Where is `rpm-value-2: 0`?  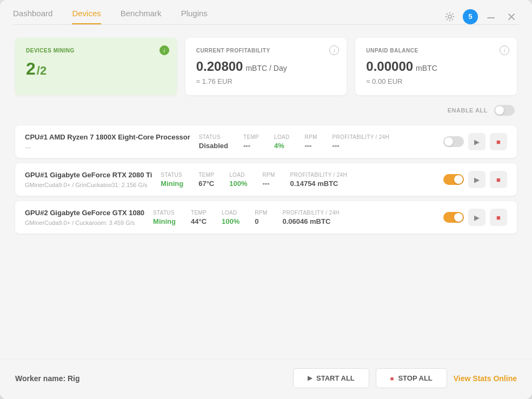
rpm-value-2: 0 is located at coordinates (261, 222).